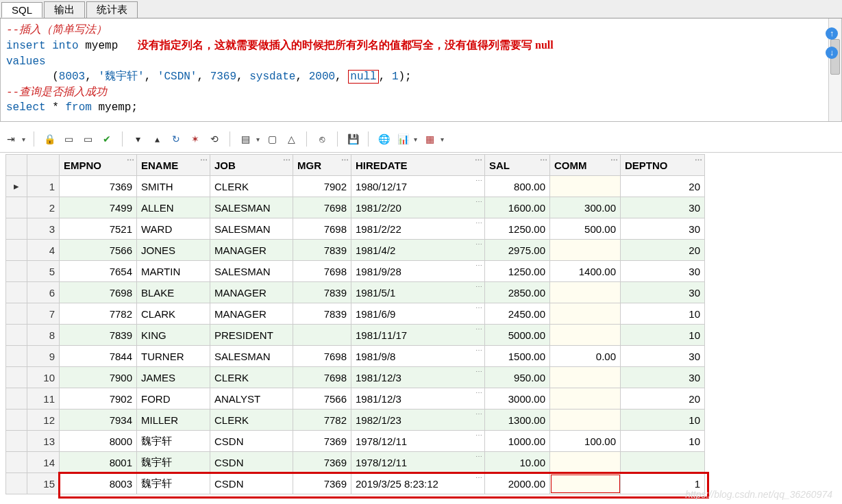  What do you see at coordinates (252, 399) in the screenshot?
I see `cell-job: ANALYST` at bounding box center [252, 399].